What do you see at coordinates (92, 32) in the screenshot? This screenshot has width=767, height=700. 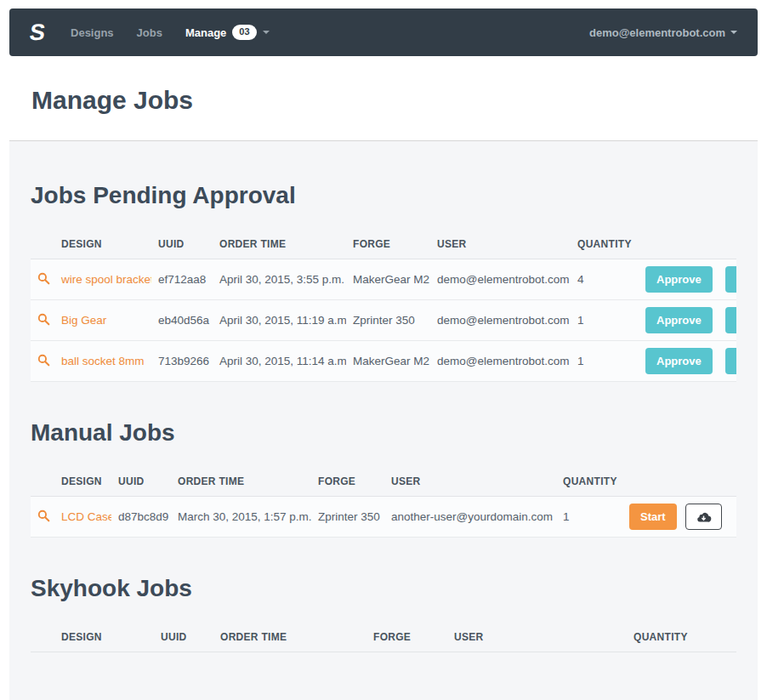 I see `nav-item-designs: Designs` at bounding box center [92, 32].